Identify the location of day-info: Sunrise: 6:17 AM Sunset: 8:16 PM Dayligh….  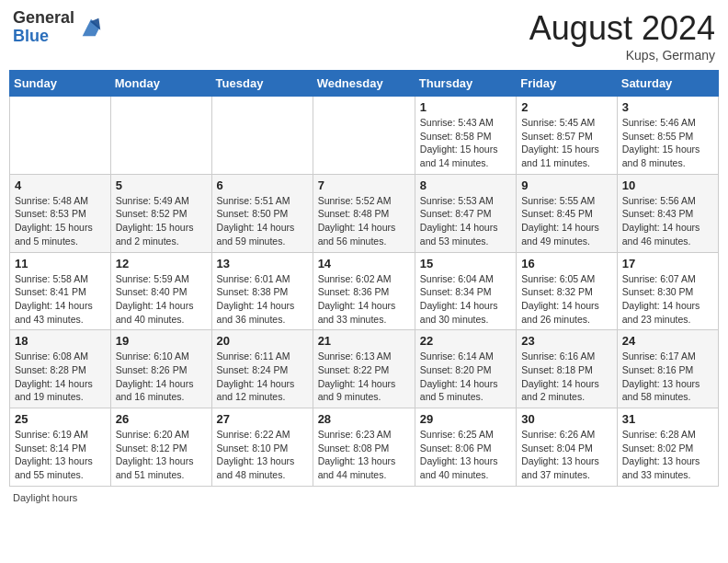
(667, 377).